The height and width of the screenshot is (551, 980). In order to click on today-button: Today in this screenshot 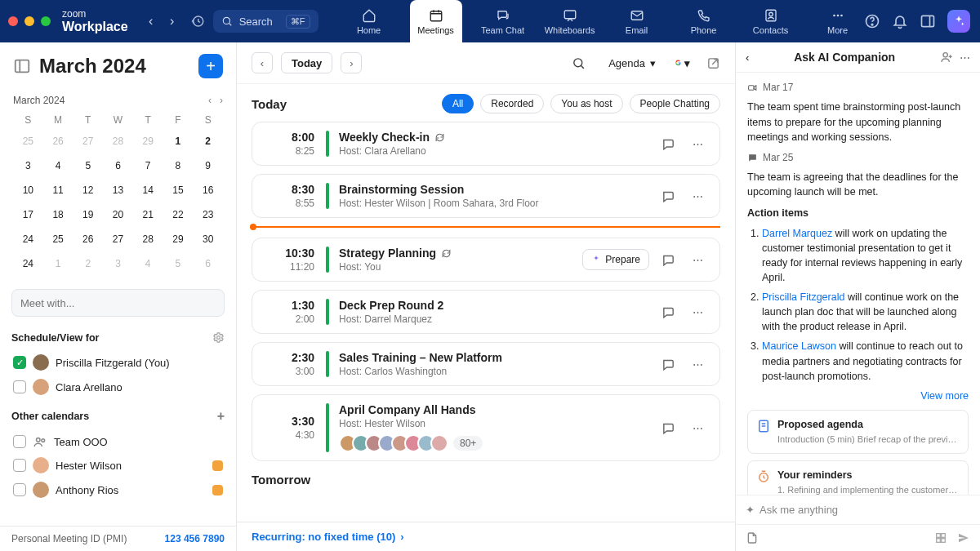, I will do `click(307, 63)`.